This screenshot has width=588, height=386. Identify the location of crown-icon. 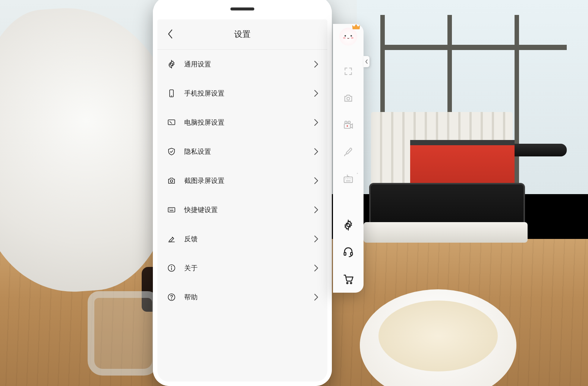
(356, 27).